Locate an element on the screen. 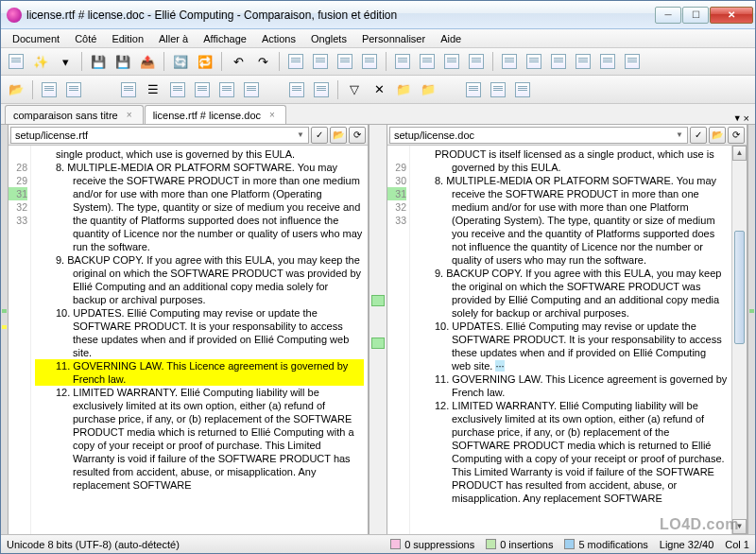  insertions-color is located at coordinates (491, 545).